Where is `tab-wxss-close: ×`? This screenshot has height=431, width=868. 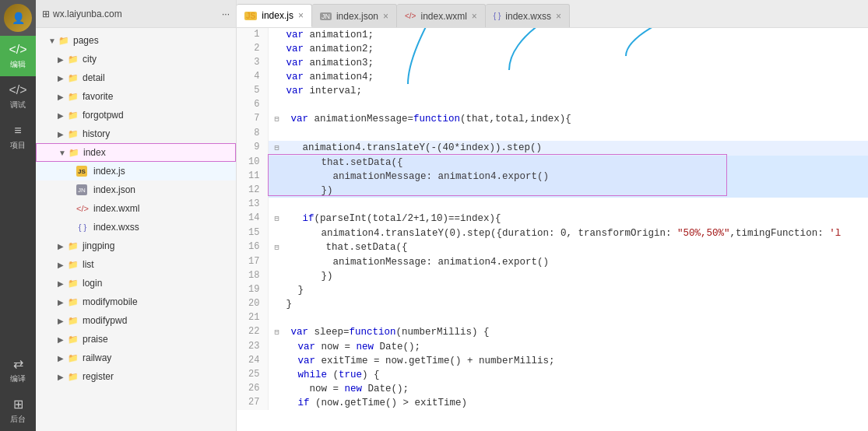
tab-wxss-close: × is located at coordinates (559, 16).